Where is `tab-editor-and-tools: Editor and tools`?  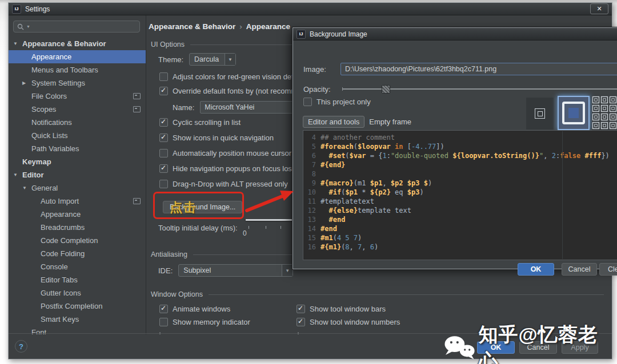 tab-editor-and-tools: Editor and tools is located at coordinates (334, 122).